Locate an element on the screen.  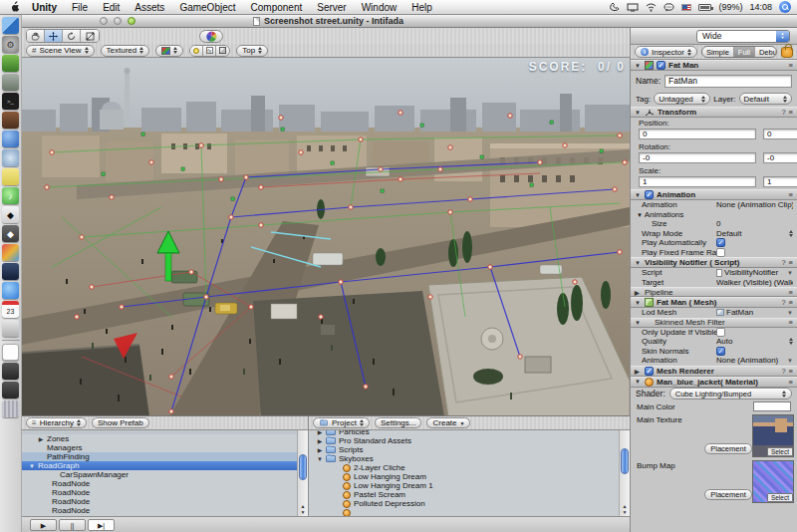
dock-icon-trash is located at coordinates (10, 408).